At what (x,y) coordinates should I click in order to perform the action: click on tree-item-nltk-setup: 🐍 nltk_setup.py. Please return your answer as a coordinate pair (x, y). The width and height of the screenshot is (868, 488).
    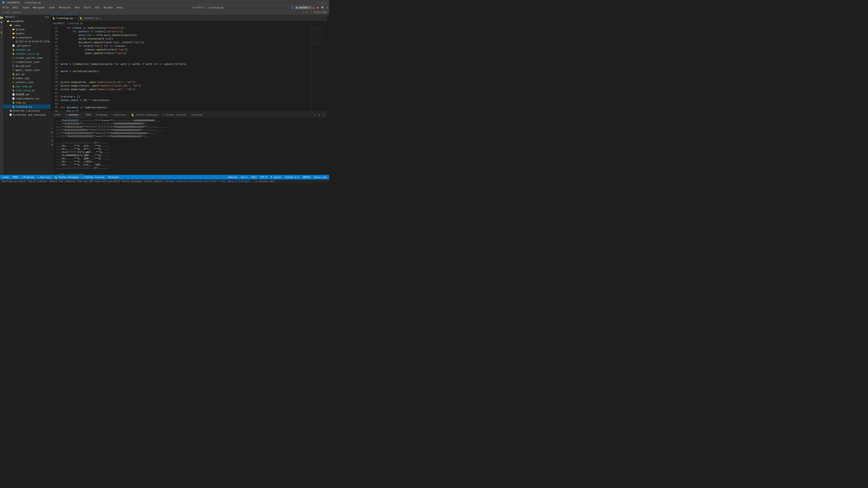
    Looking at the image, I should click on (27, 90).